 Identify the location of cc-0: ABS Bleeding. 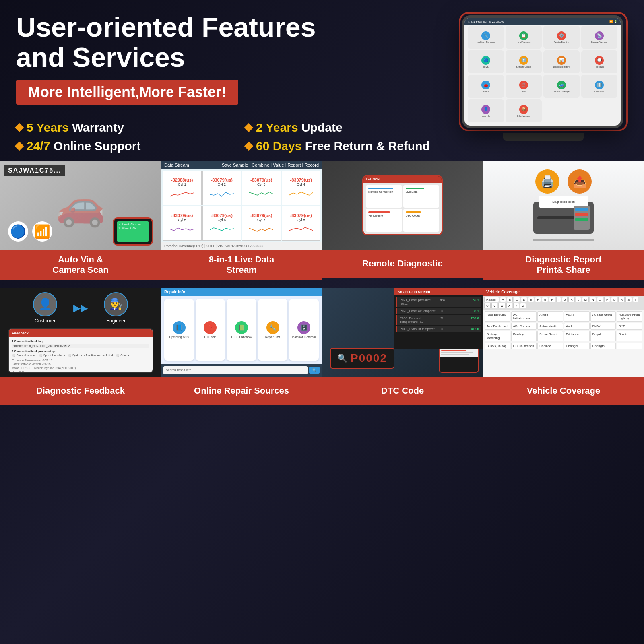
(497, 316).